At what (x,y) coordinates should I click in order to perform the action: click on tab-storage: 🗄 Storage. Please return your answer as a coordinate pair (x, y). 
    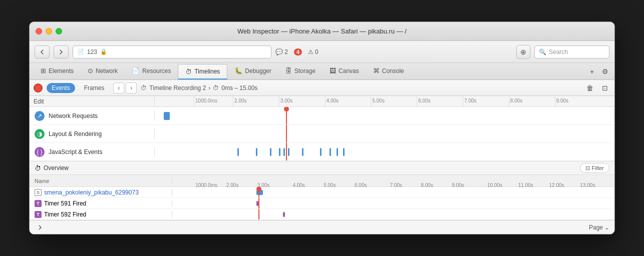
    Looking at the image, I should click on (300, 71).